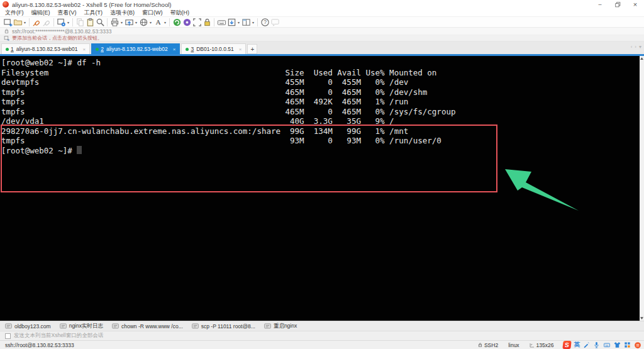 The height and width of the screenshot is (349, 644). What do you see at coordinates (635, 47) in the screenshot?
I see `tab-scroll-right-icon: ›` at bounding box center [635, 47].